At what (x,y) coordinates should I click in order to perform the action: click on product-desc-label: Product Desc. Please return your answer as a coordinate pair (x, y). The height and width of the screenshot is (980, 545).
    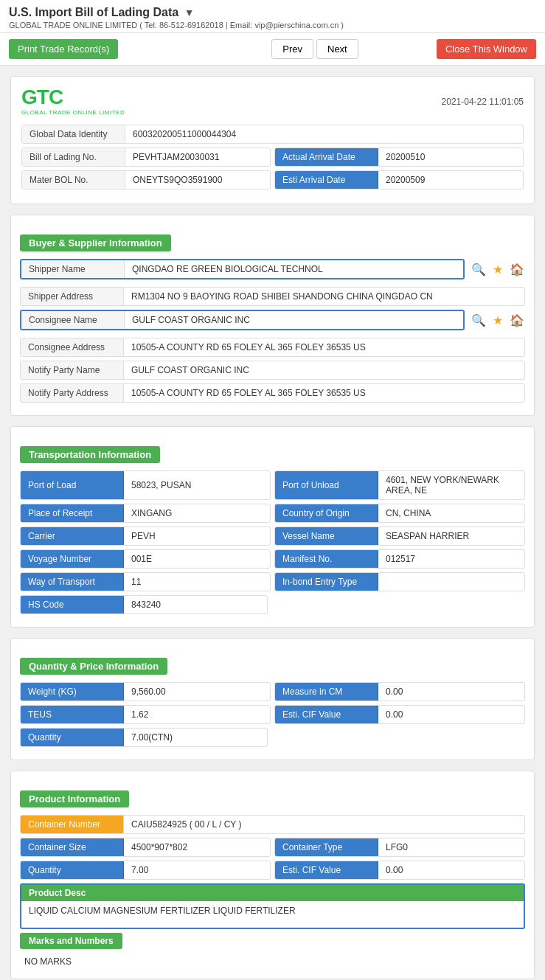
    Looking at the image, I should click on (273, 893).